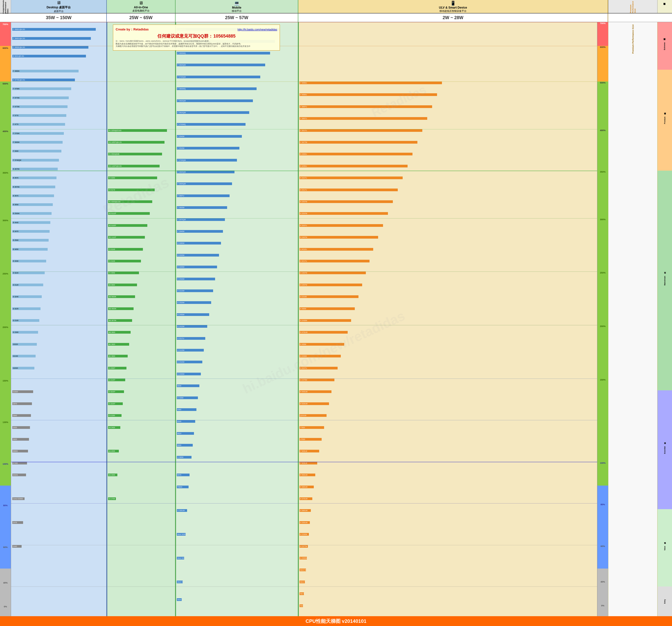  What do you see at coordinates (366, 107) in the screenshot?
I see `ulv-i7-3687u: i7 3687U` at bounding box center [366, 107].